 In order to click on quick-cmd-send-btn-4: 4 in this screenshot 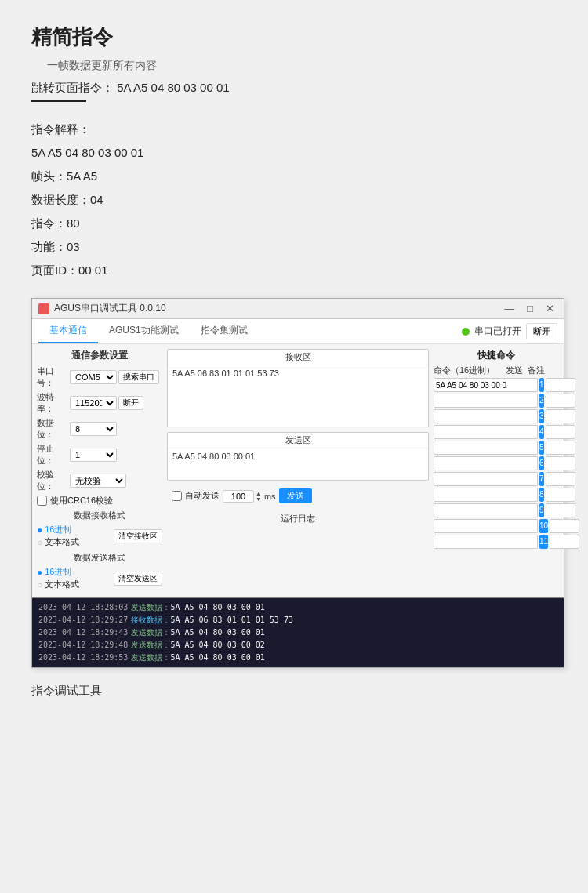, I will do `click(542, 432)`.